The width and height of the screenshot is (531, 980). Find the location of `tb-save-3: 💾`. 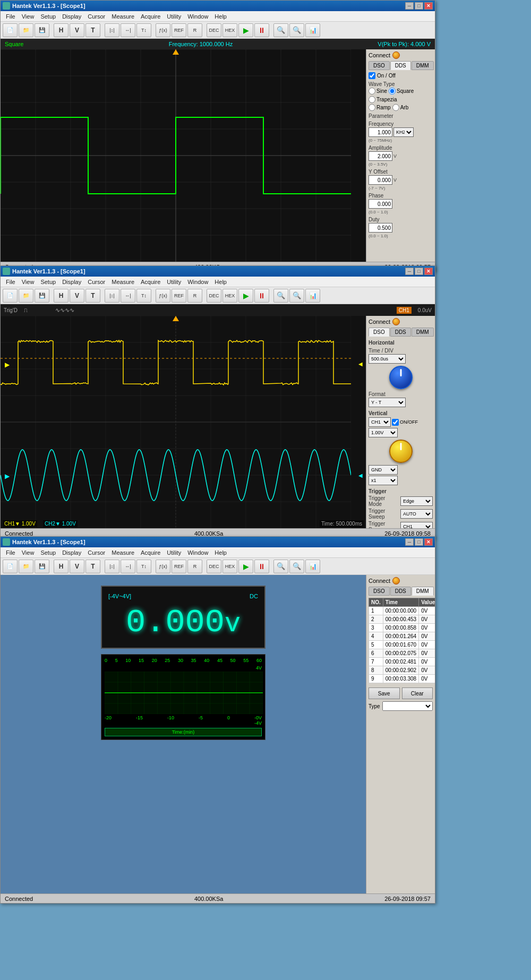

tb-save-3: 💾 is located at coordinates (42, 566).